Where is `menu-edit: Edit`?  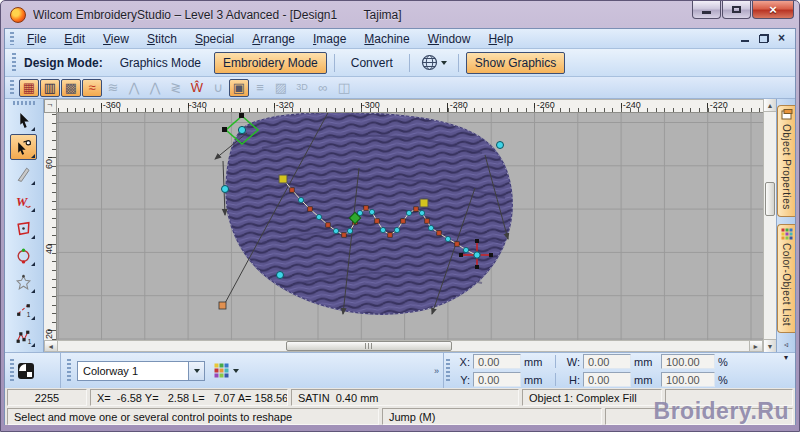
menu-edit: Edit is located at coordinates (74, 39).